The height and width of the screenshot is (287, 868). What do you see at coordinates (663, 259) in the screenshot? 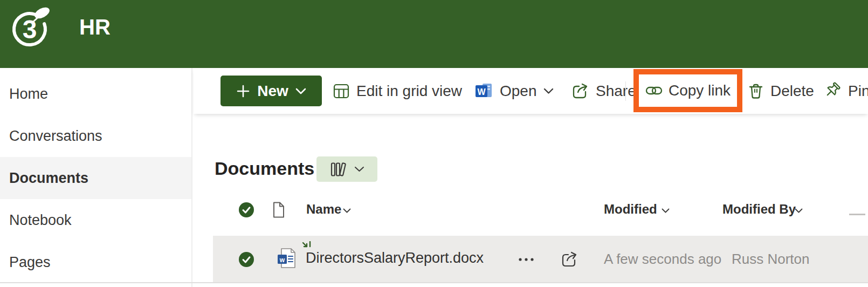
I see `modified-cell: A few seconds ago` at bounding box center [663, 259].